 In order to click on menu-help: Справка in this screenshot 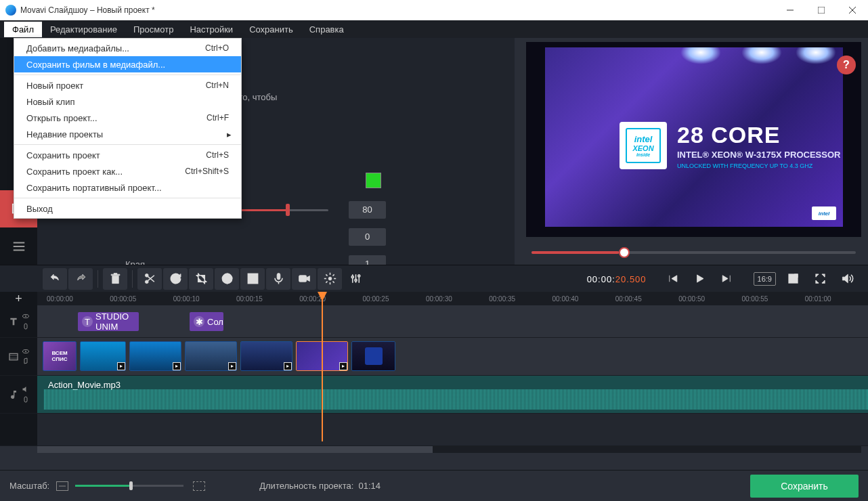, I will do `click(326, 30)`.